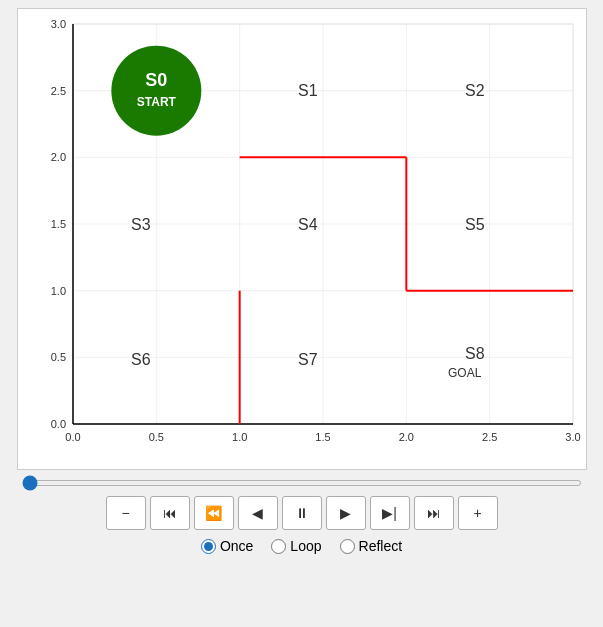 The height and width of the screenshot is (627, 603). I want to click on mode-once-radio, so click(208, 546).